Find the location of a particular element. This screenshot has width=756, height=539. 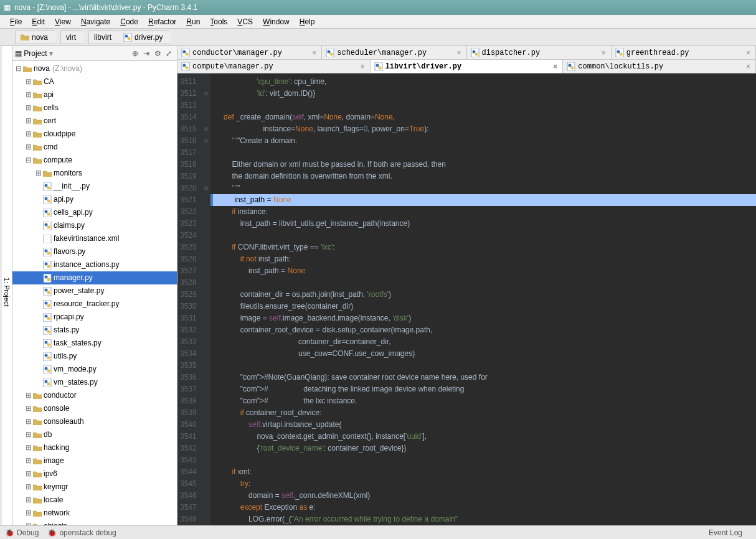

tree-file-manager-py: manager.py is located at coordinates (95, 278).